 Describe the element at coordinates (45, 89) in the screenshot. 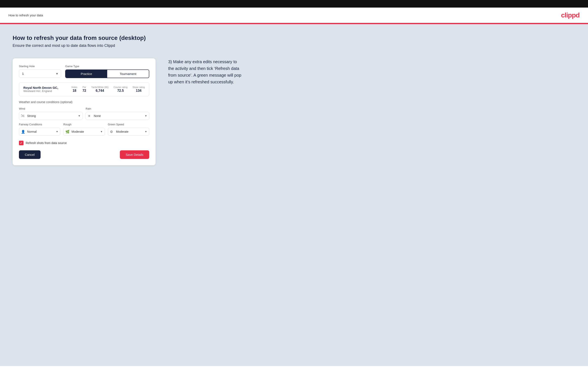

I see `course-name-area: Royal North Devon GC, Westward Ho!, Engl…` at that location.